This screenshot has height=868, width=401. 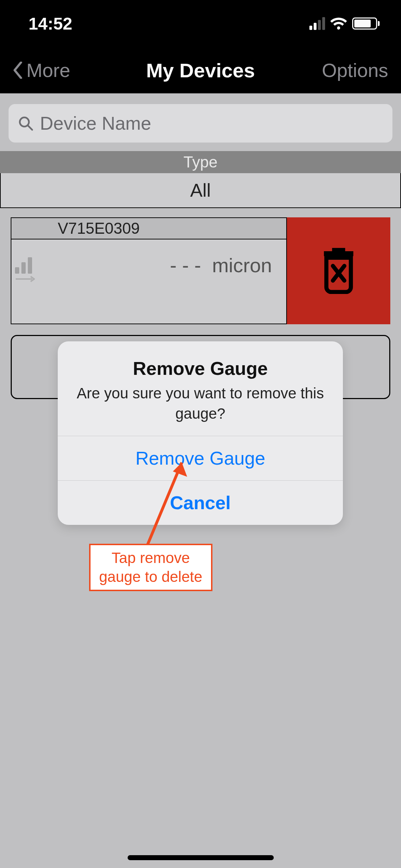 What do you see at coordinates (200, 388) in the screenshot?
I see `alert-header: Remove Gauge Are you sure you want to re…` at bounding box center [200, 388].